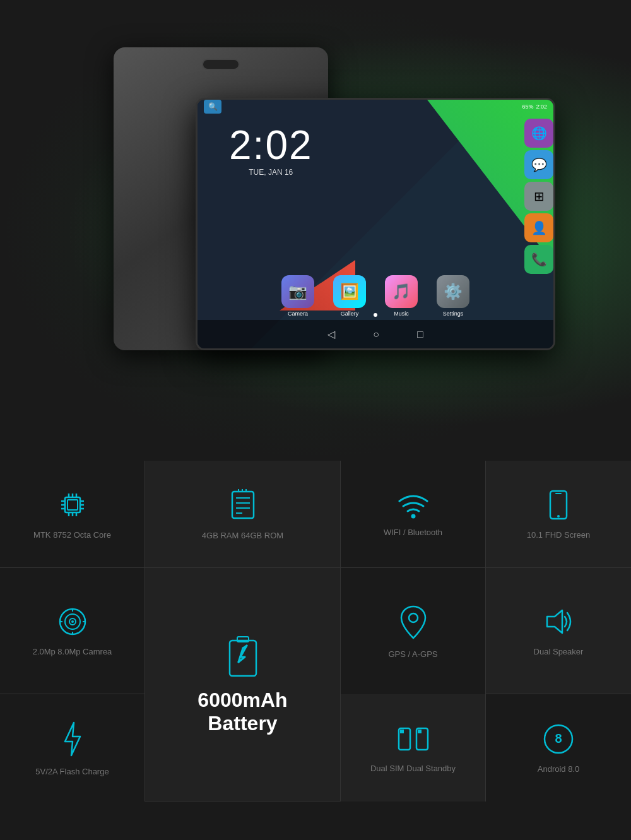 The height and width of the screenshot is (840, 631). What do you see at coordinates (539, 165) in the screenshot?
I see `message-icon: 💬` at bounding box center [539, 165].